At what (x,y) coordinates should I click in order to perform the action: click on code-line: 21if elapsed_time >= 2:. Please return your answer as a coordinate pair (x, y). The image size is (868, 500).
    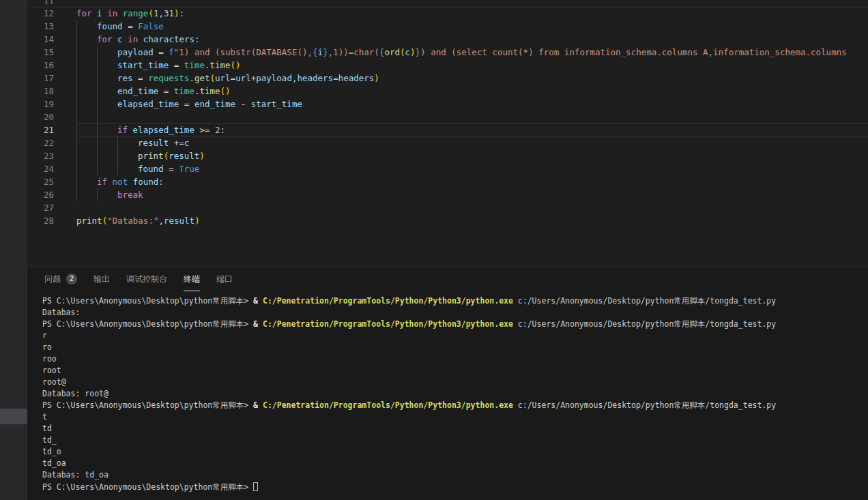
    Looking at the image, I should click on (448, 130).